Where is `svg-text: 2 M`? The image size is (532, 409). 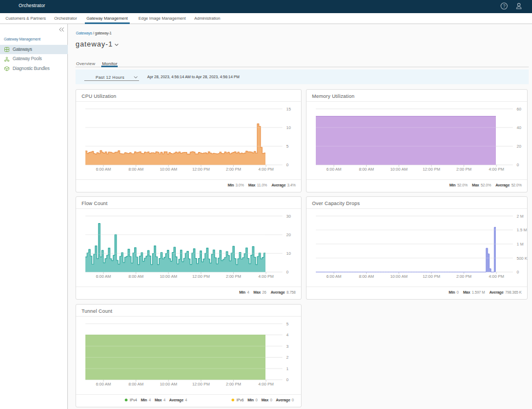
svg-text: 2 M is located at coordinates (520, 217).